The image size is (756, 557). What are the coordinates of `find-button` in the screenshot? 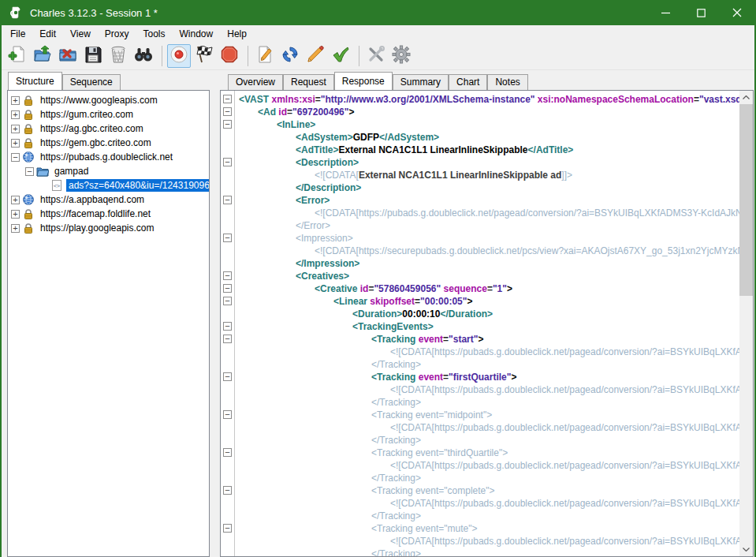 It's located at (143, 56).